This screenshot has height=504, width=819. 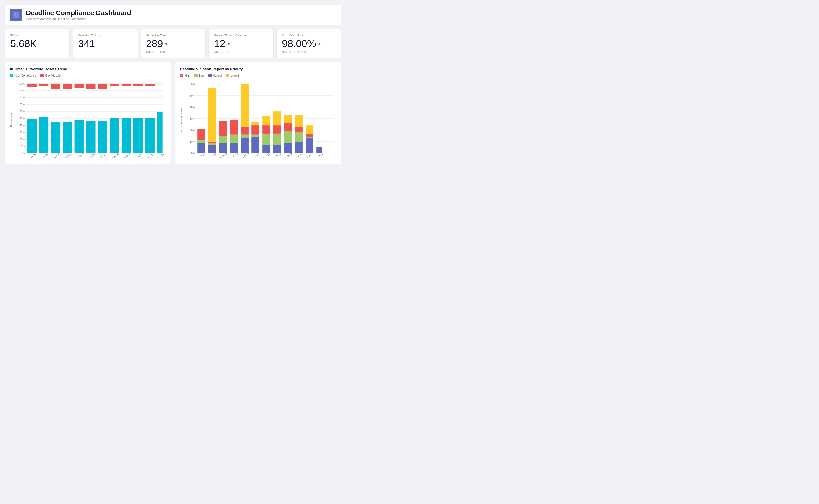 I want to click on header-text: Deadline Compliance Dashboard Complete a…, so click(x=79, y=15).